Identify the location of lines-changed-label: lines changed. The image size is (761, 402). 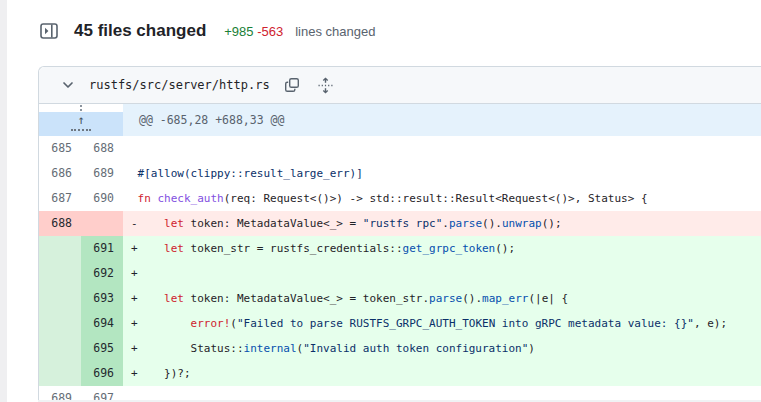
(335, 32).